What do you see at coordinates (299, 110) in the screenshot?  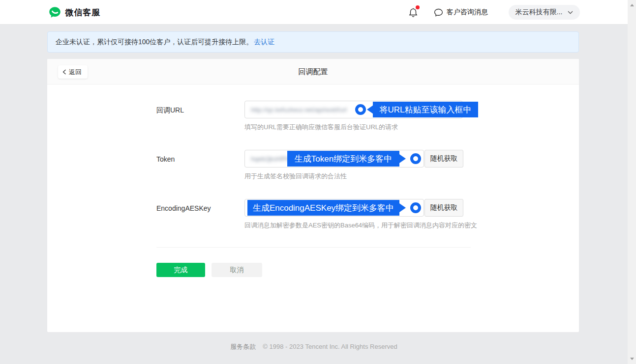 I see `callback-url-value-blurred: http://qz.kefuzkeui.net/api/wxkf/url` at bounding box center [299, 110].